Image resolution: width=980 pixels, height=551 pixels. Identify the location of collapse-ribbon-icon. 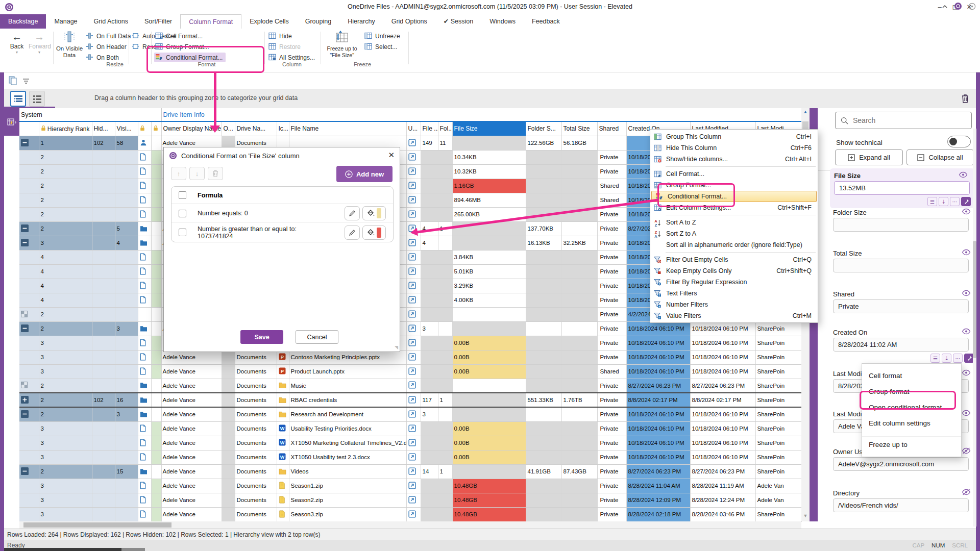
(945, 7).